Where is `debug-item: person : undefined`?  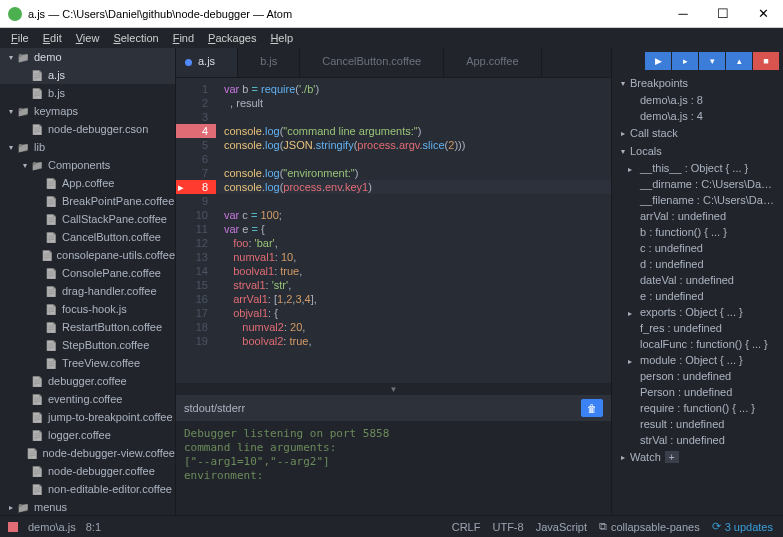 debug-item: person : undefined is located at coordinates (698, 376).